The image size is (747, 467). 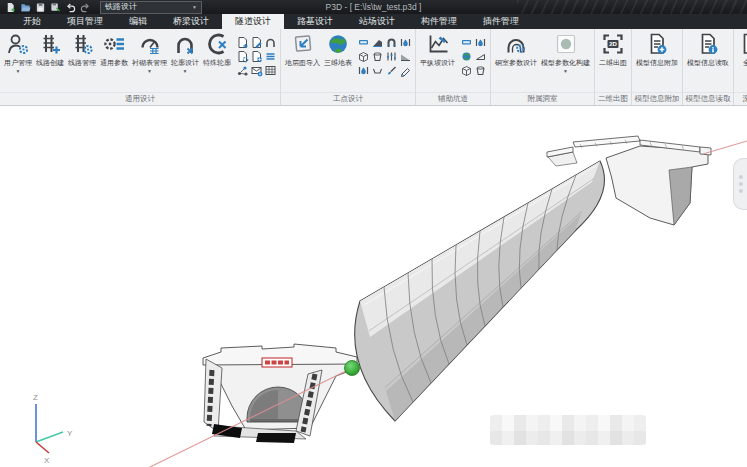 I want to click on doc-clip-icon, so click(x=742, y=44).